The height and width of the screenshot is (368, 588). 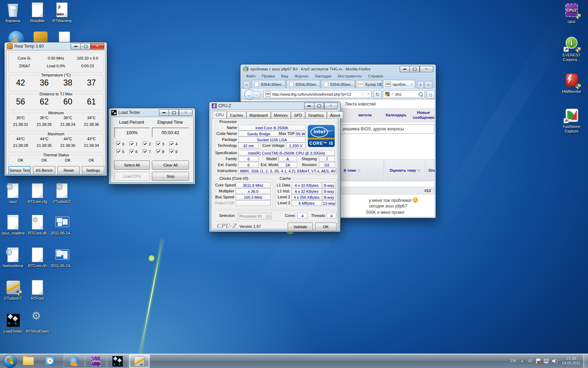 I want to click on menu-tools: Инструменты, so click(x=350, y=76).